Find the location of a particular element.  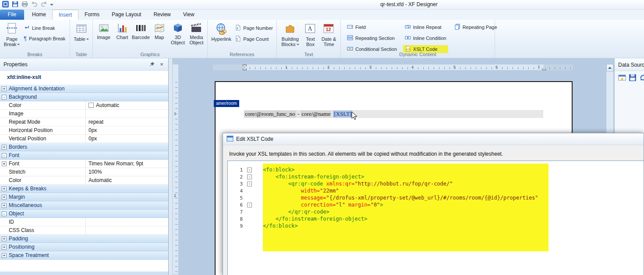

page-number-button: # Page Number is located at coordinates (254, 28).